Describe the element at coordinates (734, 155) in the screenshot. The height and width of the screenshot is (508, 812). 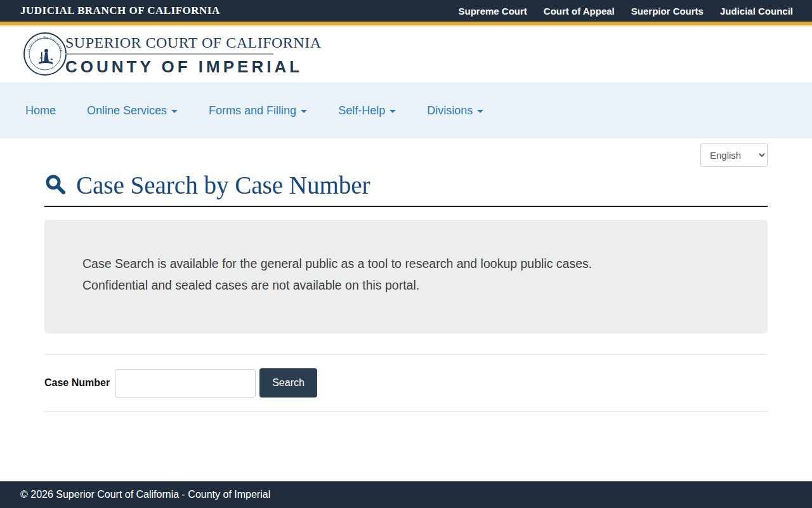
I see `language-select: English` at that location.